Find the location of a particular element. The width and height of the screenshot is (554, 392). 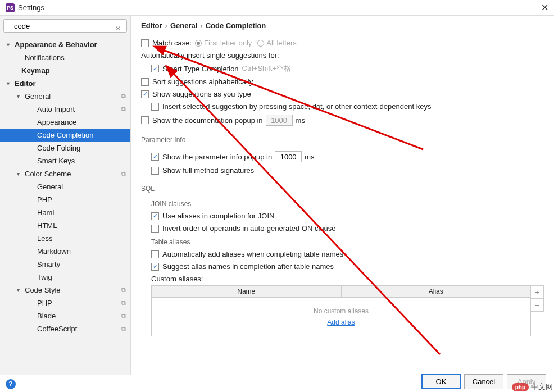

sidebar-item-coffeescript: CoffeeScript⧉ is located at coordinates (65, 329).